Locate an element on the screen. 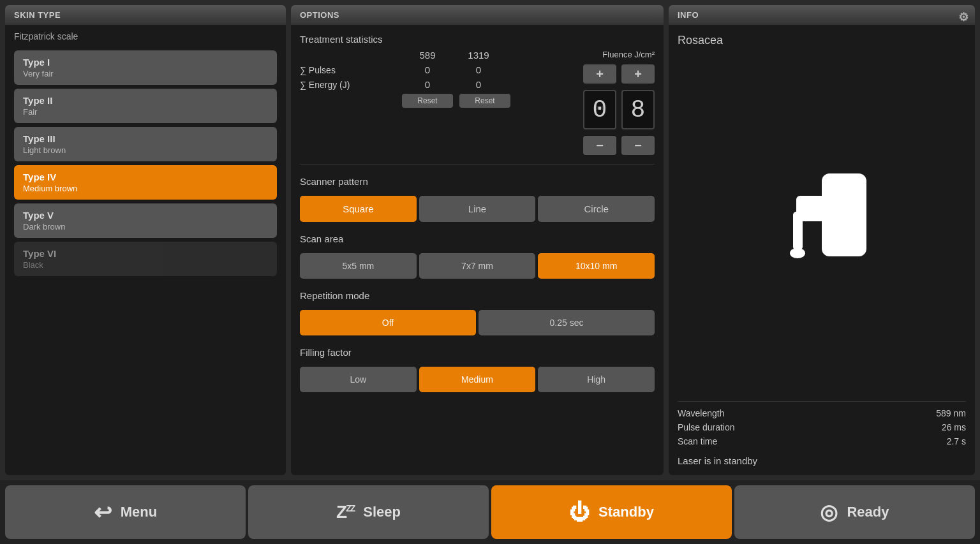 Image resolution: width=980 pixels, height=544 pixels. digit-display-1: 0 is located at coordinates (600, 110).